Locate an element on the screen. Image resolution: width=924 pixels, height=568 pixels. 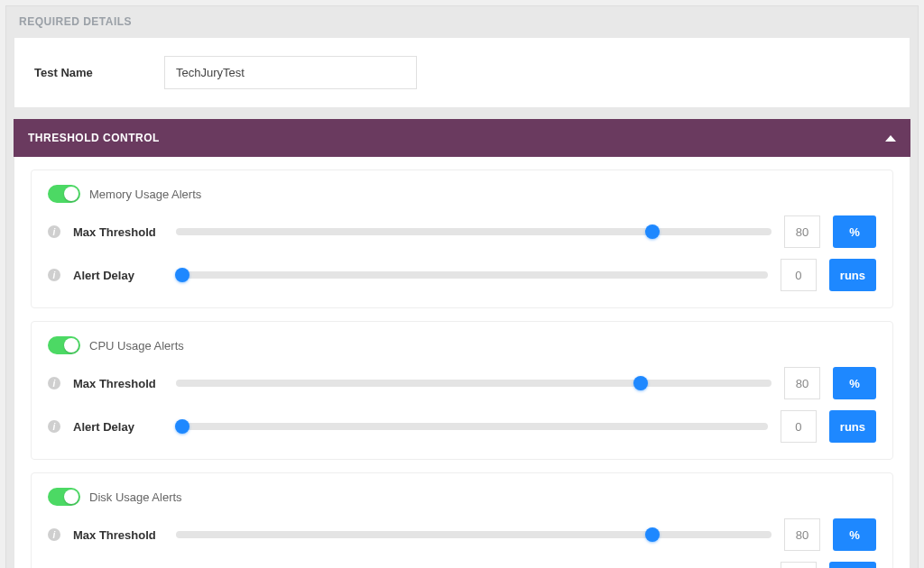
test-name-row: Test Name is located at coordinates (462, 72).